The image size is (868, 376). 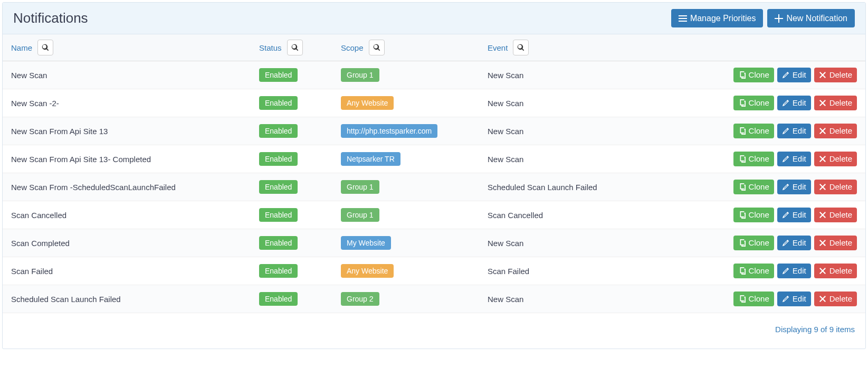 What do you see at coordinates (81, 159) in the screenshot?
I see `cell-name: New Scan From Api Site 13- Completed` at bounding box center [81, 159].